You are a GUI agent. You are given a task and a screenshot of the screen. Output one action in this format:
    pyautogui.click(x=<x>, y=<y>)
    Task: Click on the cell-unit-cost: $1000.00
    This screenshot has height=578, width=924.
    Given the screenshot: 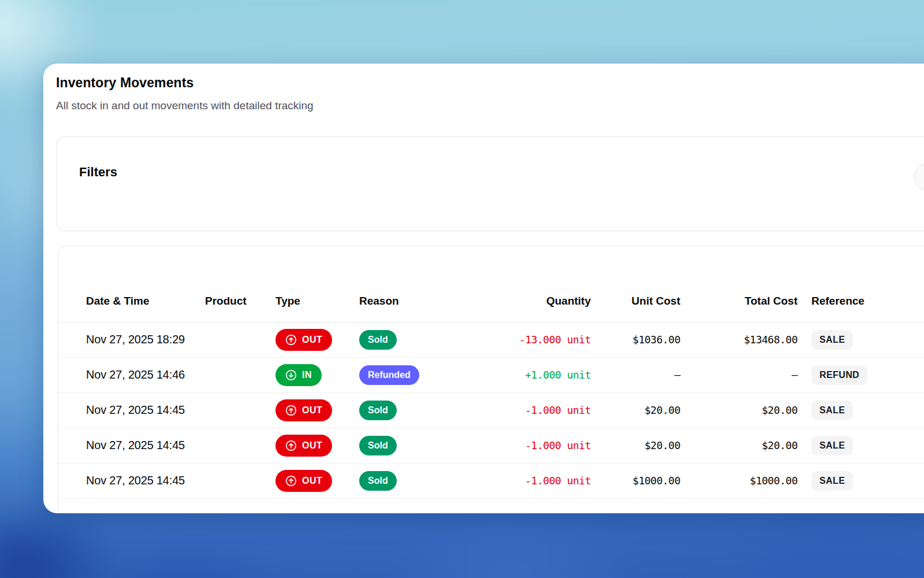 What is the action you would take?
    pyautogui.click(x=635, y=481)
    